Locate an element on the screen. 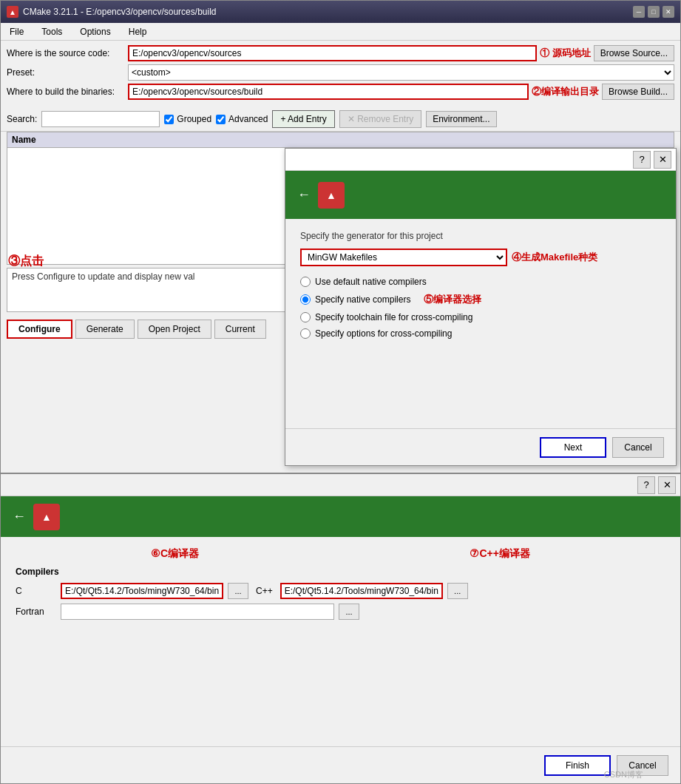 The image size is (681, 784). table-header: Name is located at coordinates (340, 141).